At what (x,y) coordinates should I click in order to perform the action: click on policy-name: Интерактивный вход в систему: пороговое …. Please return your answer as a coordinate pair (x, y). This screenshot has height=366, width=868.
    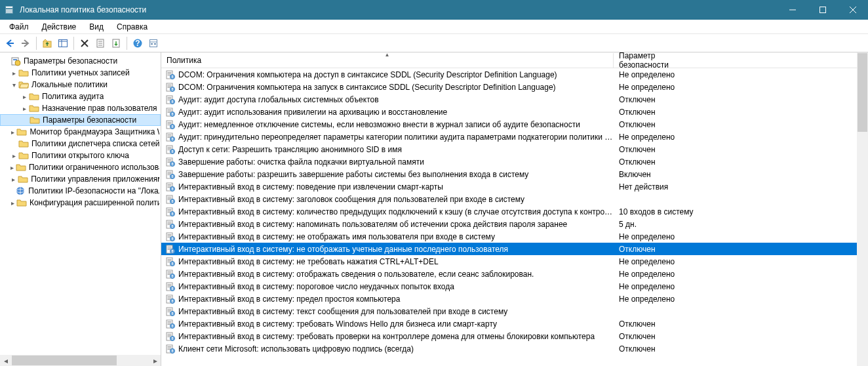
    Looking at the image, I should click on (396, 287).